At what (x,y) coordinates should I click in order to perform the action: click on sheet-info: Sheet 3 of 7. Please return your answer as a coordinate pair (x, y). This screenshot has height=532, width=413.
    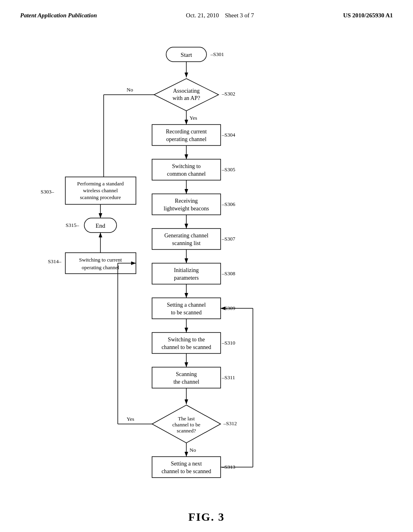
    Looking at the image, I should click on (240, 15).